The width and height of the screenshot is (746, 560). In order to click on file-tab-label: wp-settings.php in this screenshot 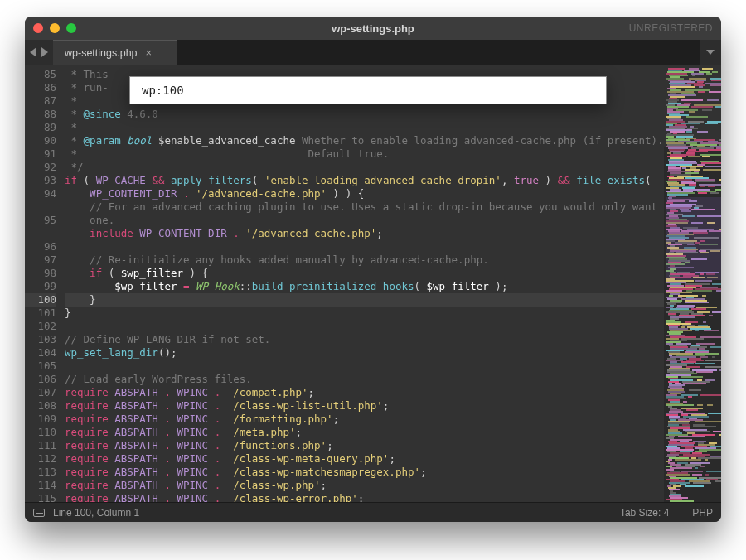, I will do `click(101, 53)`.